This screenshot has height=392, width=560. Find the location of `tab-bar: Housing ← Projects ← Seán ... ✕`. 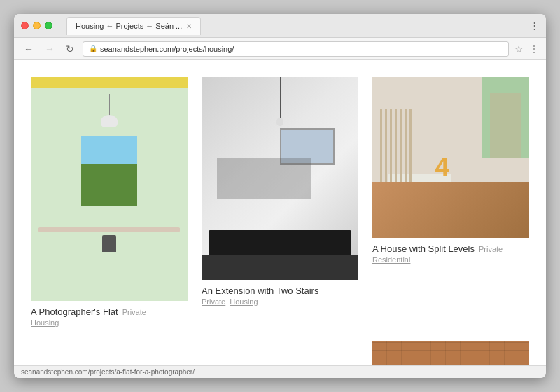

tab-bar: Housing ← Projects ← Seán ... ✕ is located at coordinates (295, 26).